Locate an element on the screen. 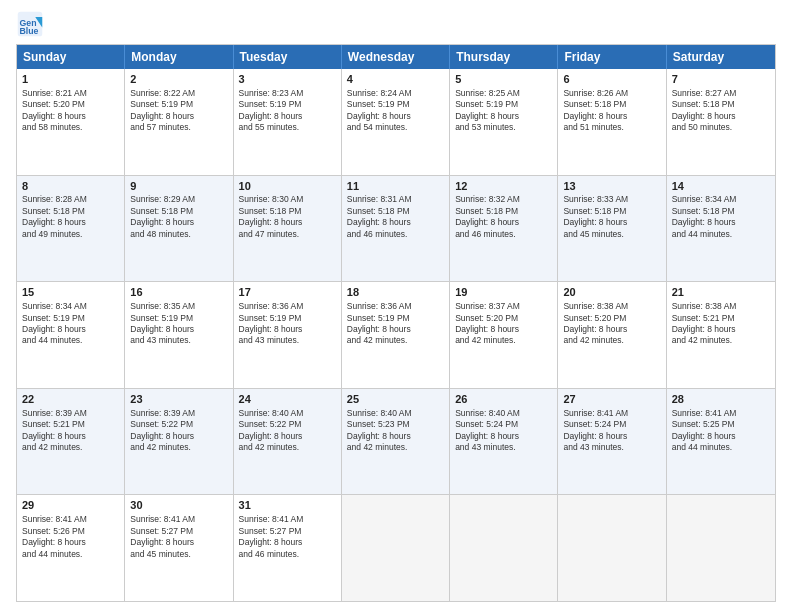 Image resolution: width=792 pixels, height=612 pixels. calendar-cell: 5Sunrise: 8:25 AMSunset: 5:19 PMDaylight… is located at coordinates (504, 122).